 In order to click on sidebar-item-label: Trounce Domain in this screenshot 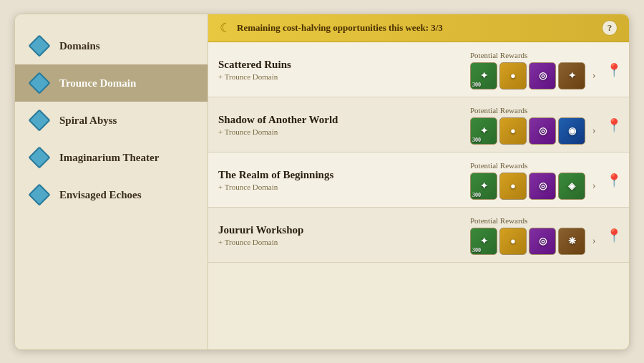, I will do `click(97, 83)`.